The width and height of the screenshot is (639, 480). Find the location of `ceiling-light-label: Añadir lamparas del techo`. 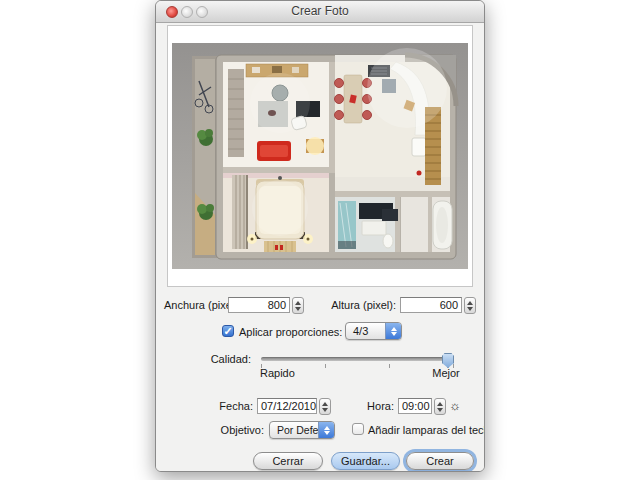

ceiling-light-label: Añadir lamparas del techo is located at coordinates (426, 430).